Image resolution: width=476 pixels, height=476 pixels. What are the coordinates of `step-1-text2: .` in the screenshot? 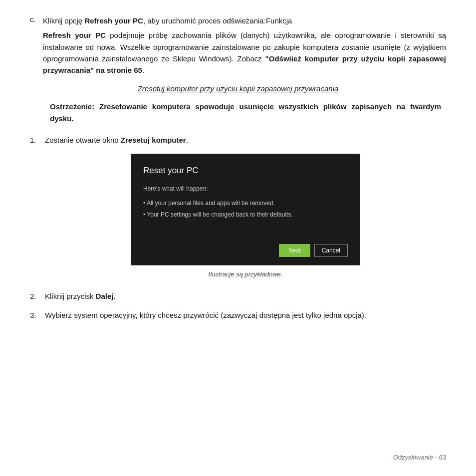 It's located at (187, 140).